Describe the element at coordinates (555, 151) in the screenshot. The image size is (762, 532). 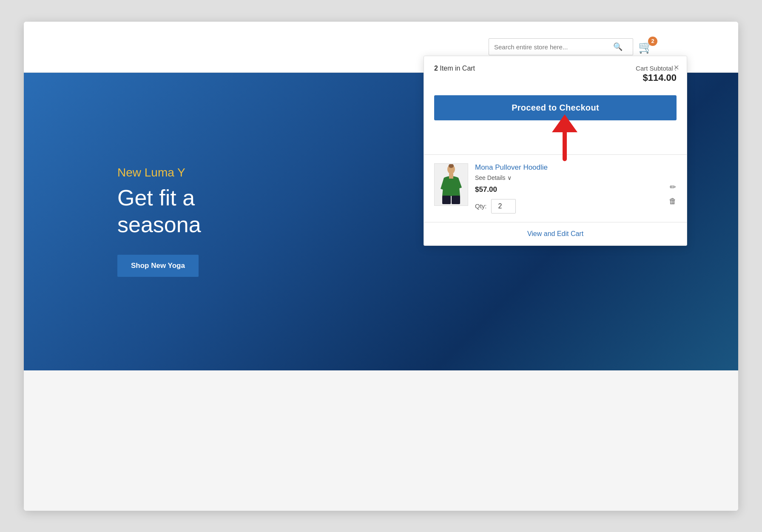
I see `cart-dropdown: 2 Item in Cart Cart Subtotal : $114.00 ×…` at that location.